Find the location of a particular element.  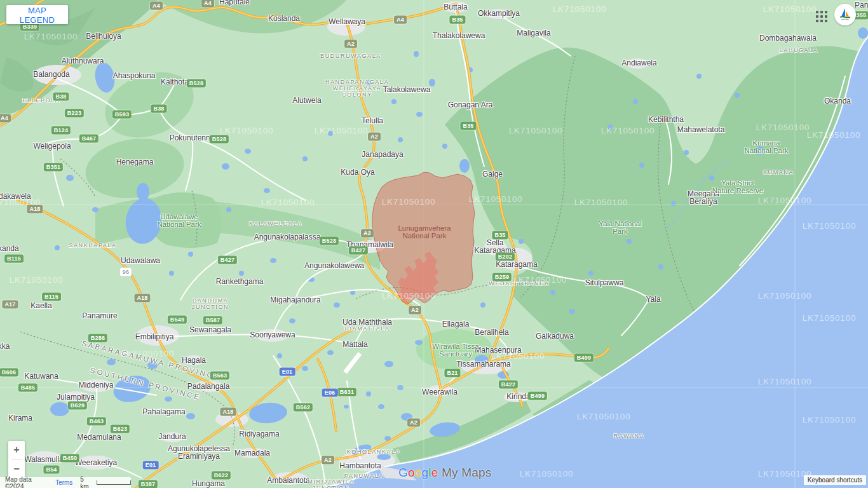

map-owner-logo-icon is located at coordinates (845, 15).